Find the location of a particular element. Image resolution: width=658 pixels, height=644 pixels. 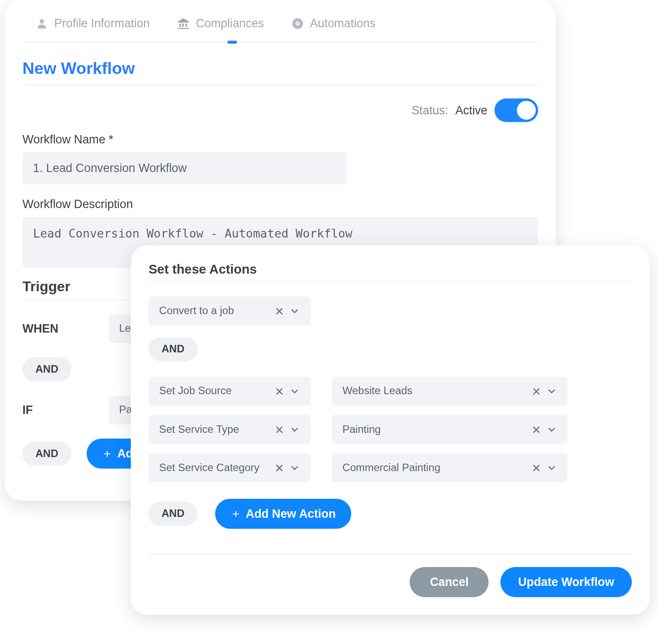

action-select-service-category: Set Service Category is located at coordinates (230, 468).